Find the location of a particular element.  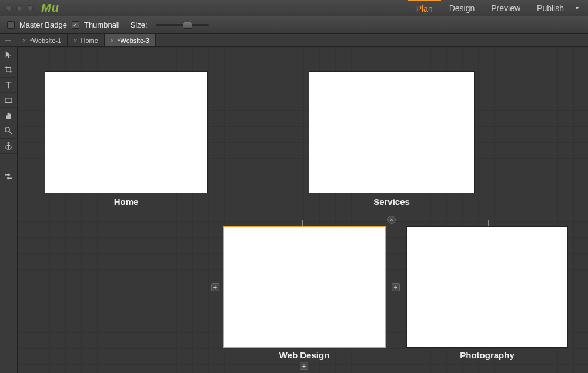

toolbox is located at coordinates (9, 210).